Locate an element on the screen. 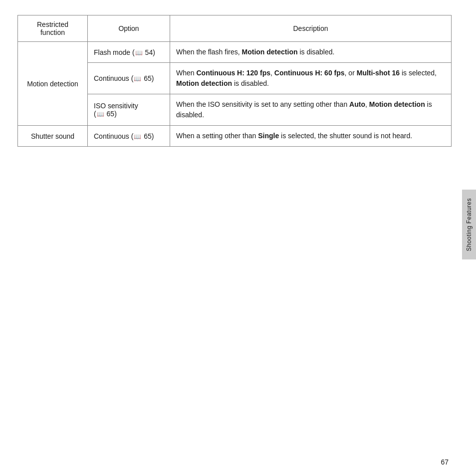 This screenshot has height=476, width=476. table-row: Motion detection Flash mode (📖 54) When … is located at coordinates (235, 52).